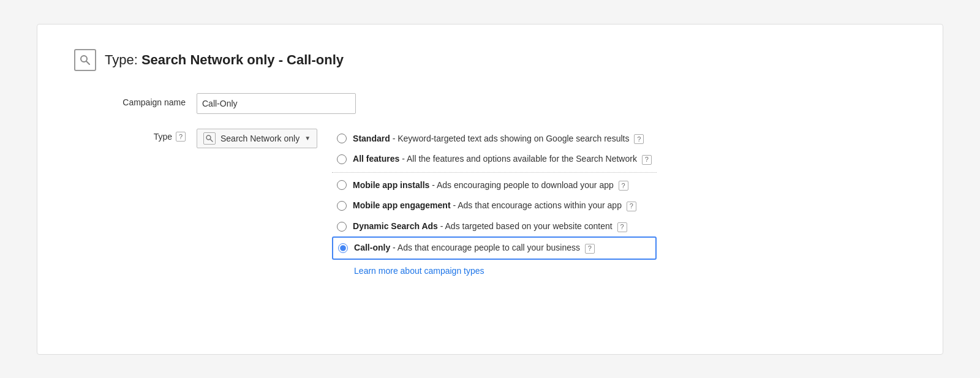  What do you see at coordinates (494, 227) in the screenshot?
I see `type-option-dynamic-search-ads: Dynamic Search Ads - Ads targeted based …` at bounding box center [494, 227].